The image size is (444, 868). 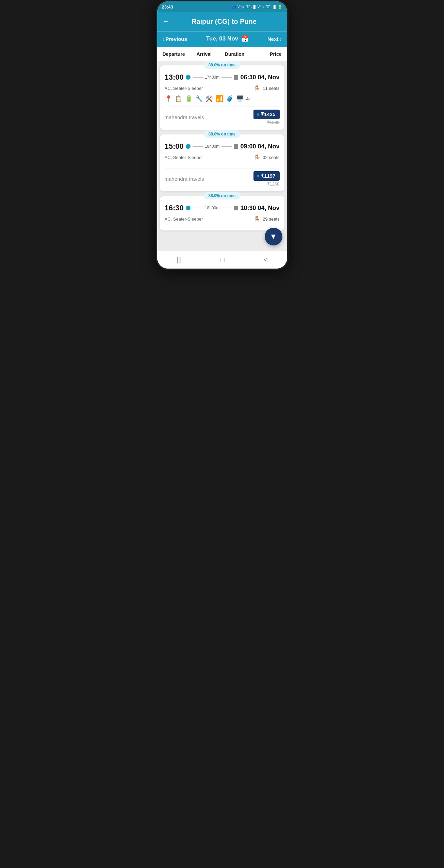 What do you see at coordinates (222, 134) in the screenshot?
I see `on-time-badge-2: 88.0% on time` at bounding box center [222, 134].